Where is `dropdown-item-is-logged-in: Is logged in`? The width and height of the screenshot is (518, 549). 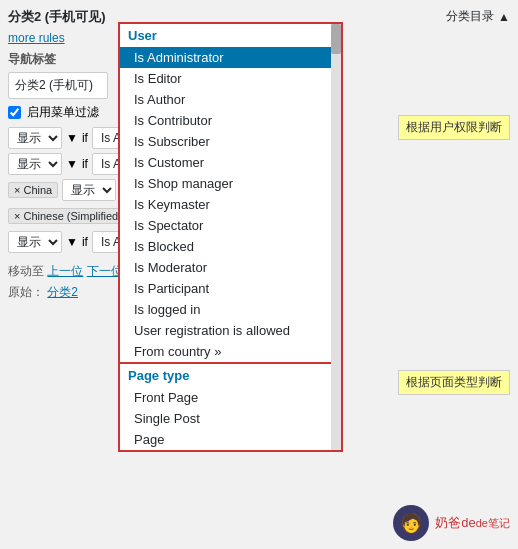 dropdown-item-is-logged-in: Is logged in is located at coordinates (230, 310).